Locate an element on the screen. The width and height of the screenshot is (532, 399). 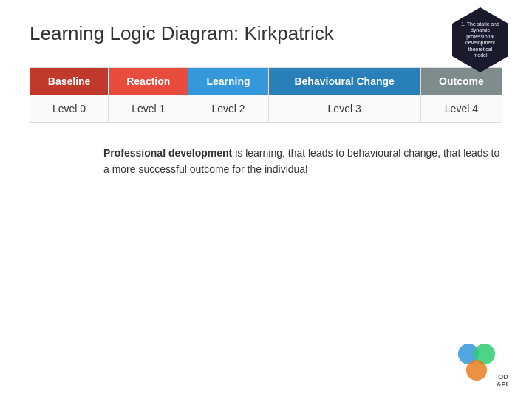
cell-level4: Level 4 is located at coordinates (461, 109).